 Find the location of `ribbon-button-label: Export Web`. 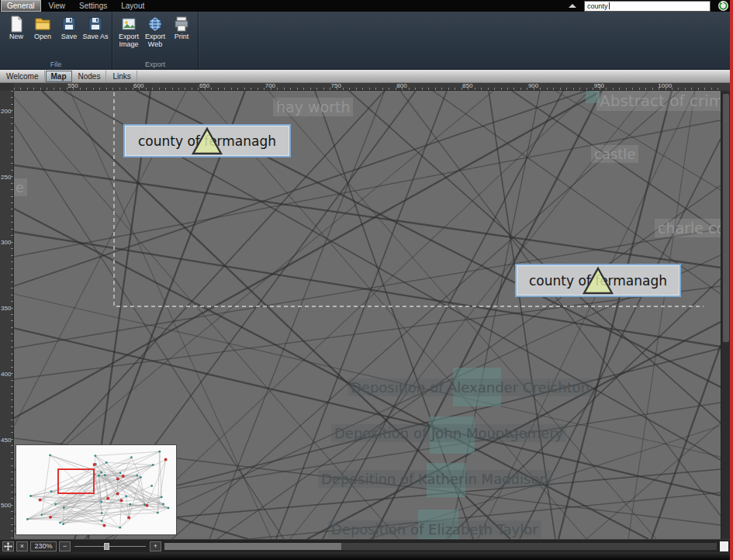

ribbon-button-label: Export Web is located at coordinates (155, 41).